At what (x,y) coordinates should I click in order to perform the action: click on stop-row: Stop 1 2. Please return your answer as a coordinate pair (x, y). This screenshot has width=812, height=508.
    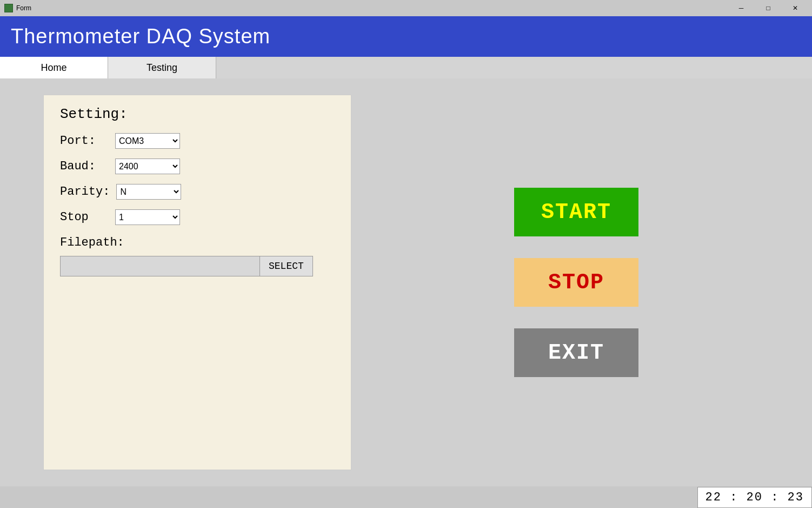
    Looking at the image, I should click on (197, 217).